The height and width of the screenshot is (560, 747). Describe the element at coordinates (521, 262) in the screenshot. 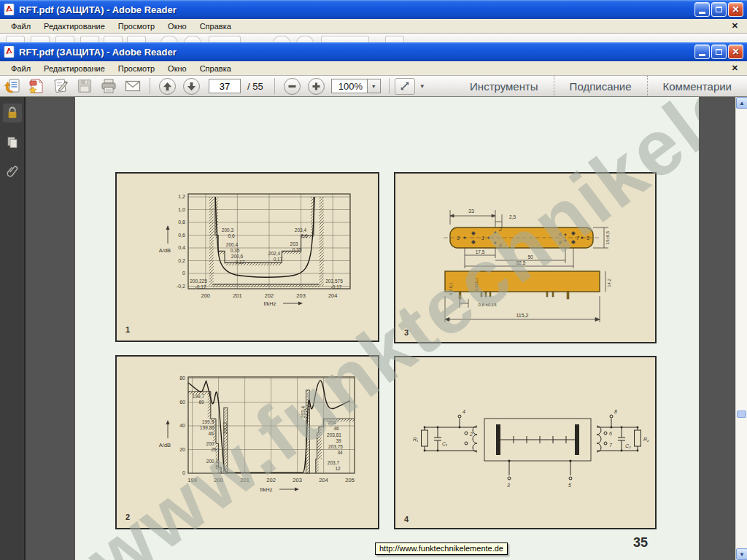

I see `fig3-dim: 82,5` at that location.